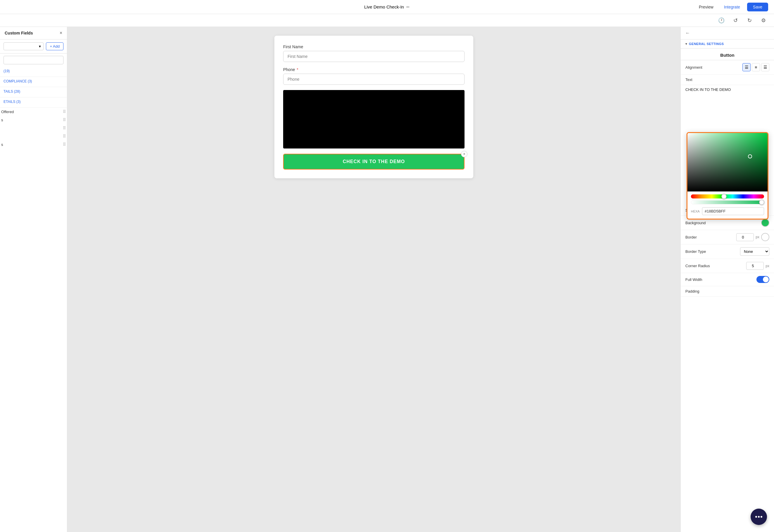 Image resolution: width=774 pixels, height=532 pixels. Describe the element at coordinates (750, 156) in the screenshot. I see `color-cursor` at that location.